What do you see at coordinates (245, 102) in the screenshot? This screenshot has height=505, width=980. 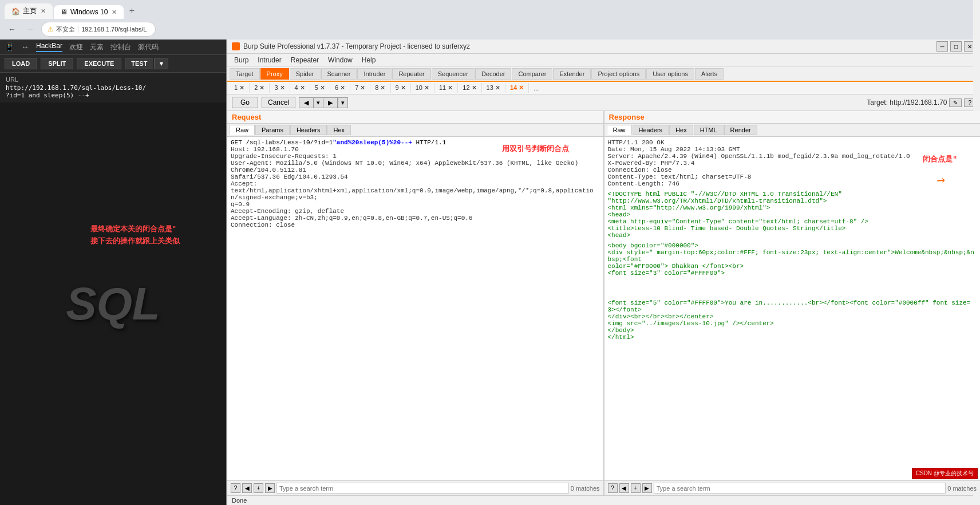 I see `go-button: Go` at bounding box center [245, 102].